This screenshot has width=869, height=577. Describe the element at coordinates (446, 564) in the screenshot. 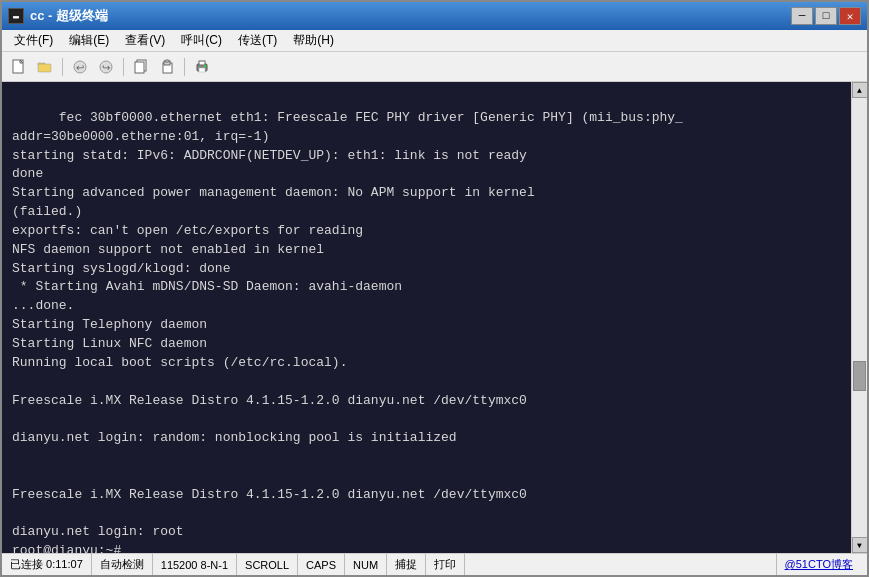

I see `status-print: 打印` at that location.